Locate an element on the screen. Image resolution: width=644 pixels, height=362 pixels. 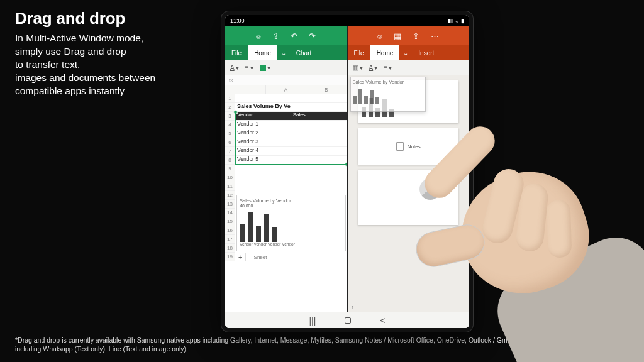
add-sheet-button: + is located at coordinates (240, 257).